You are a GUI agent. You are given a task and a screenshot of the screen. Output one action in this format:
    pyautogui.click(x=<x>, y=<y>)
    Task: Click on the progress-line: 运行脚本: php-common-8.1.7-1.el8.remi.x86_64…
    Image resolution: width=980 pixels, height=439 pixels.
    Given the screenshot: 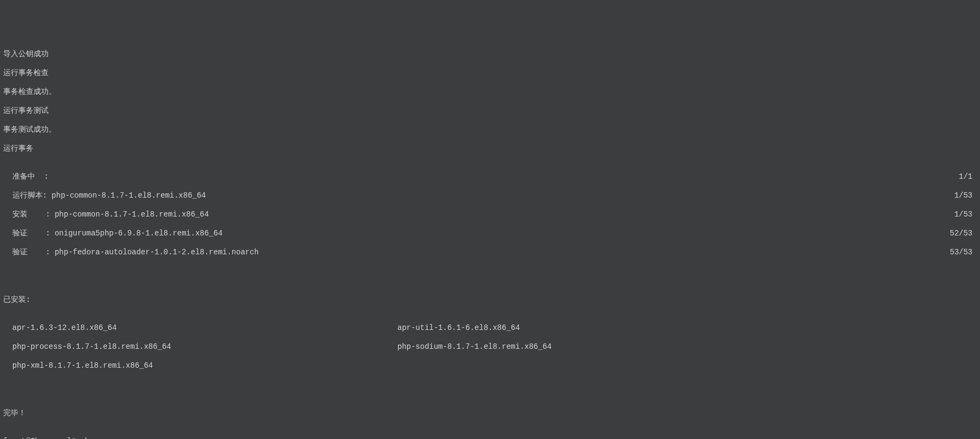 What is the action you would take?
    pyautogui.click(x=490, y=196)
    